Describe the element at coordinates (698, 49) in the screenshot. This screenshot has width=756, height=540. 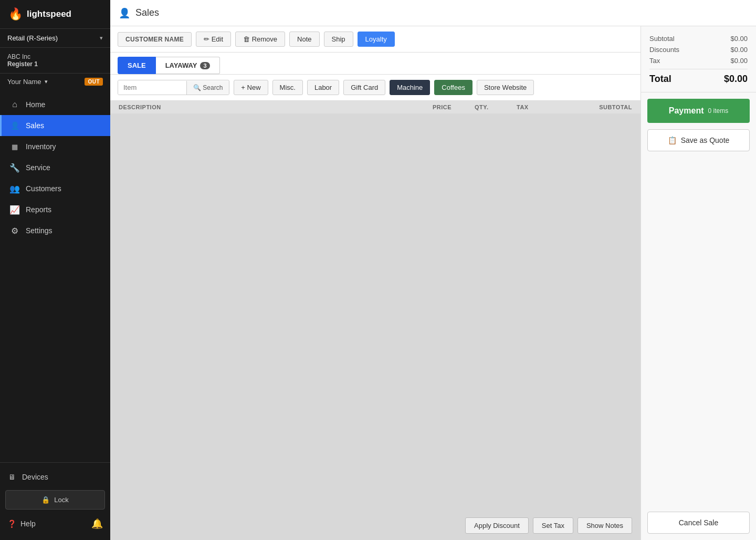
I see `discounts-row: Discounts $0.00` at that location.